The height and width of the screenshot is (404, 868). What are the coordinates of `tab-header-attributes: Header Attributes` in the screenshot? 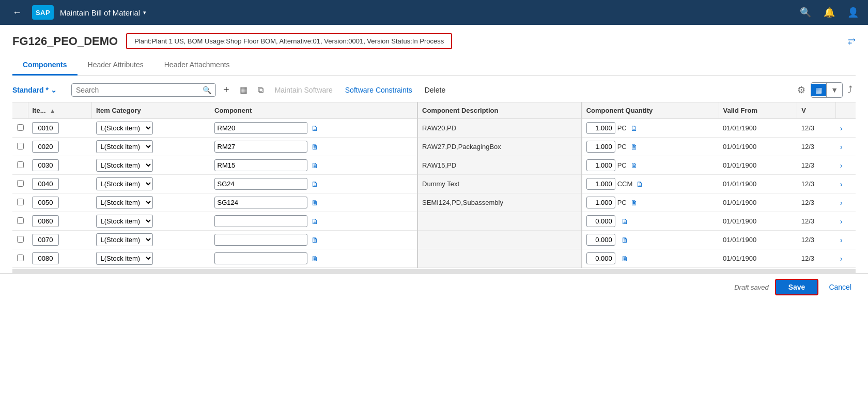 It's located at (116, 65).